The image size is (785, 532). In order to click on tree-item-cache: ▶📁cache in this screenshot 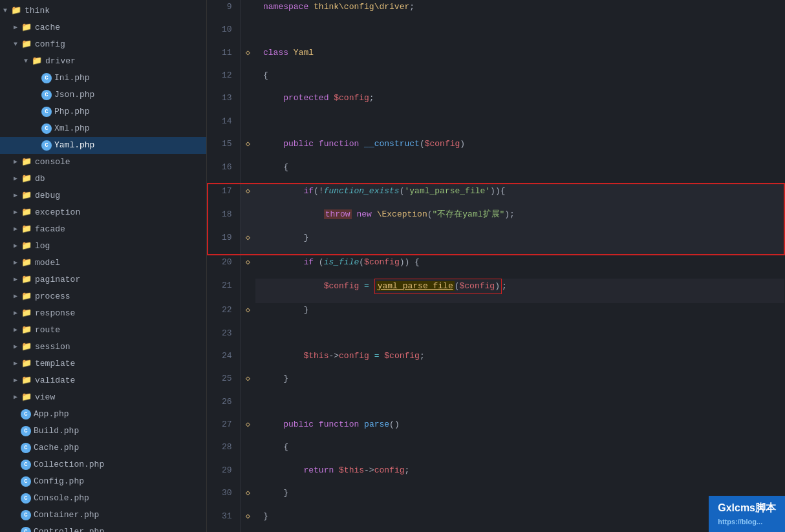, I will do `click(103, 28)`.